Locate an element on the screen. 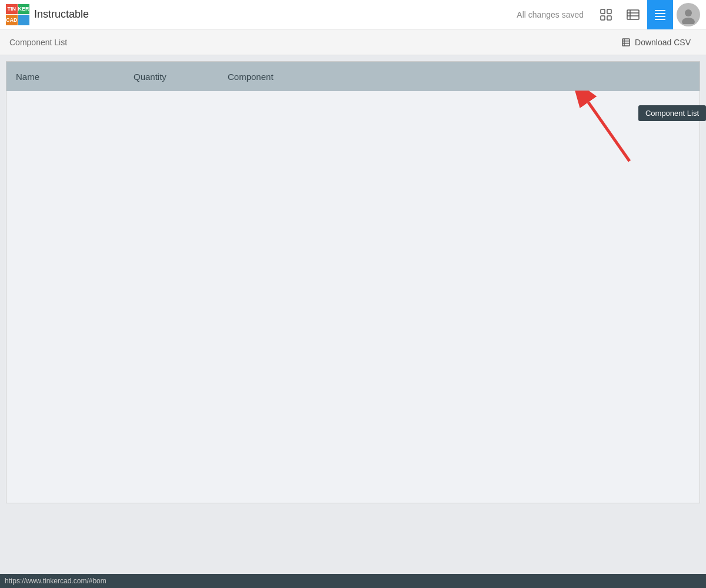 The width and height of the screenshot is (706, 588). download-csv-label: Download CSV is located at coordinates (662, 42).